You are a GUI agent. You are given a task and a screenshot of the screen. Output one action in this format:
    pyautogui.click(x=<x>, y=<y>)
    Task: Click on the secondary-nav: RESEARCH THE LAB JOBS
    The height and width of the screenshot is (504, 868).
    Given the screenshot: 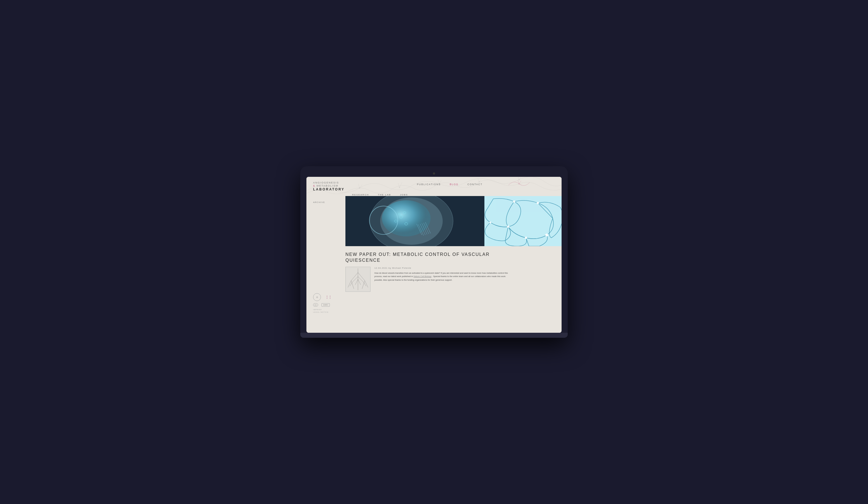 What is the action you would take?
    pyautogui.click(x=434, y=193)
    